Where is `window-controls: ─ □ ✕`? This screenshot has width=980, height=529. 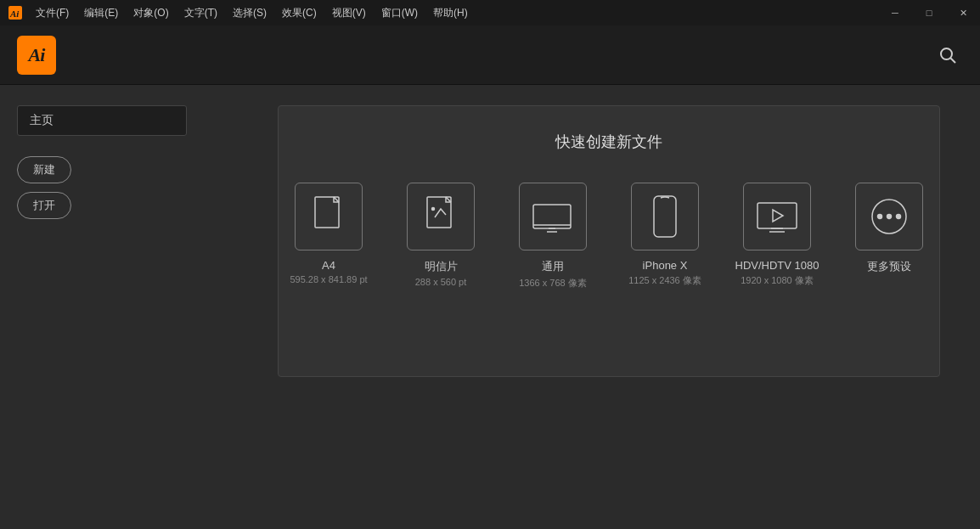 window-controls: ─ □ ✕ is located at coordinates (929, 13).